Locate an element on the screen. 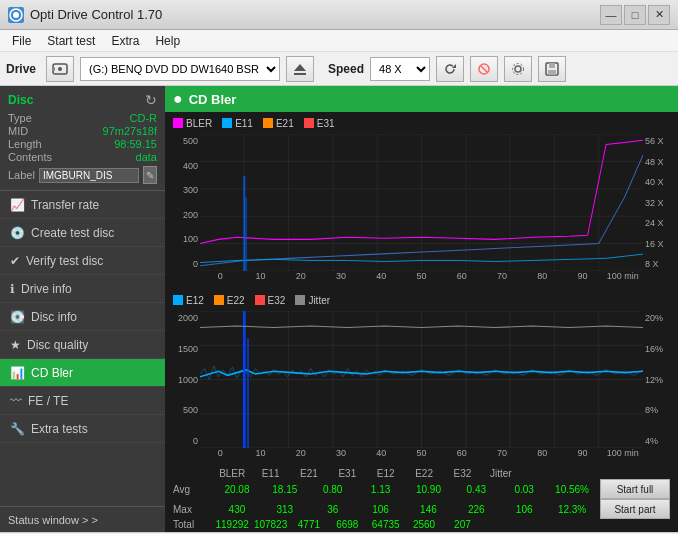  stats-avg-label: Avg is located at coordinates (193, 490).